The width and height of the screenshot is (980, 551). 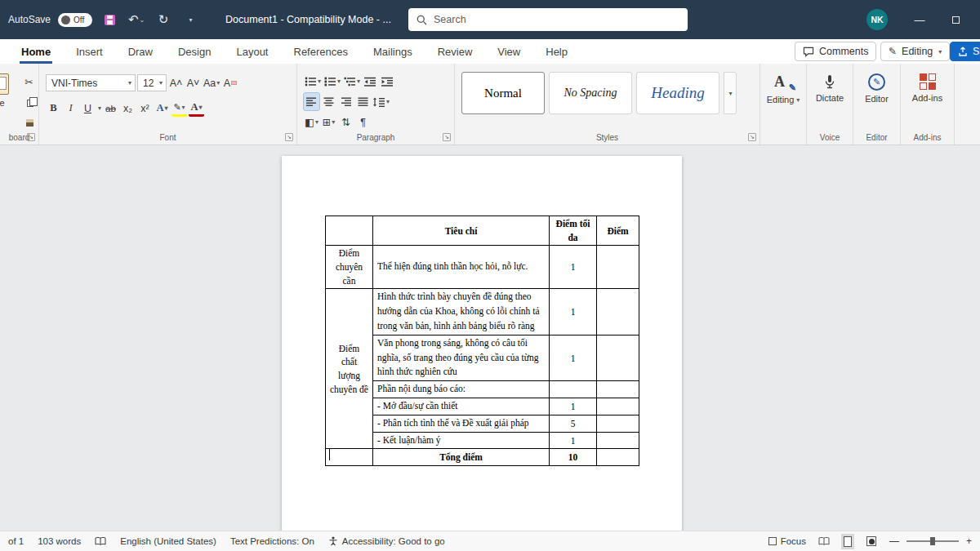 What do you see at coordinates (933, 541) in the screenshot?
I see `zoom-slider-thumb` at bounding box center [933, 541].